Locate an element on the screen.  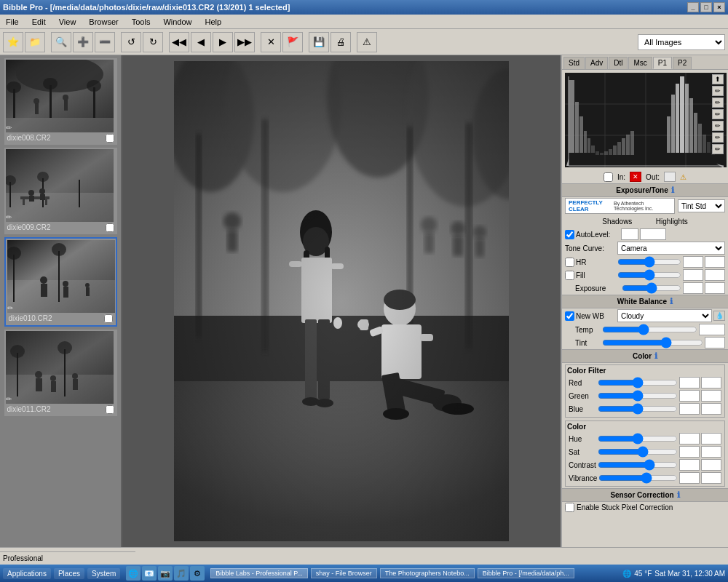
fill-checkbox is located at coordinates (569, 275).